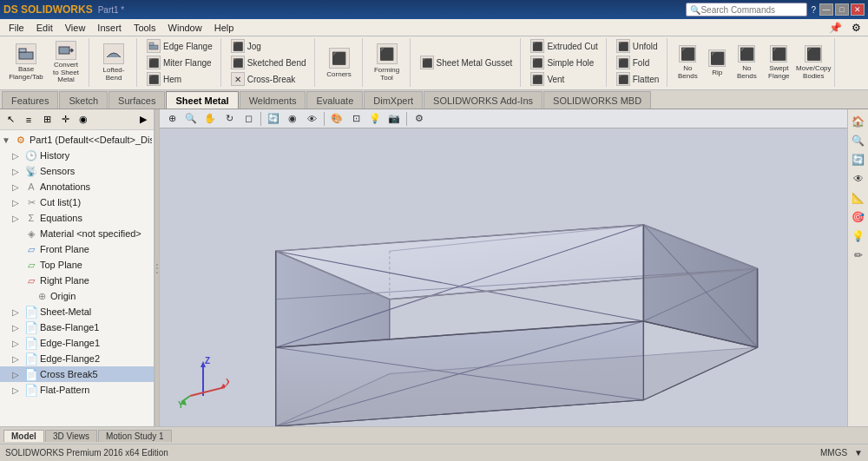  Describe the element at coordinates (191, 119) in the screenshot. I see `vp-zoom: 🔍` at that location.